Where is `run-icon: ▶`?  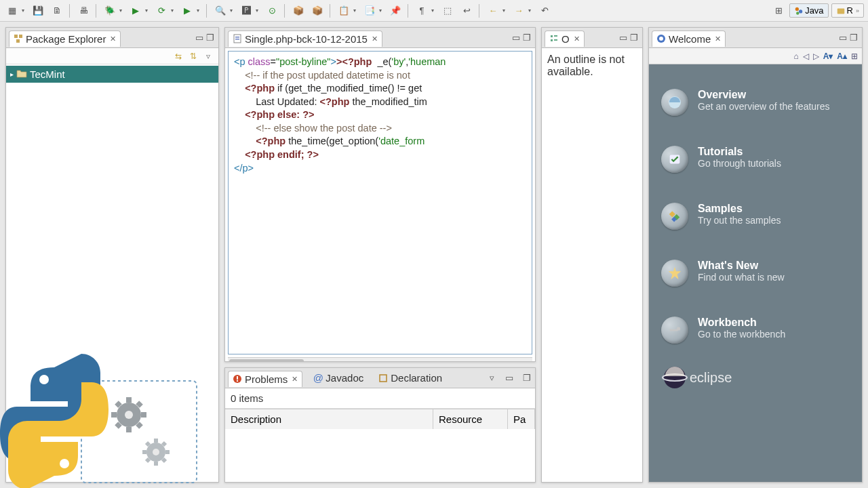
run-icon: ▶ is located at coordinates (136, 11).